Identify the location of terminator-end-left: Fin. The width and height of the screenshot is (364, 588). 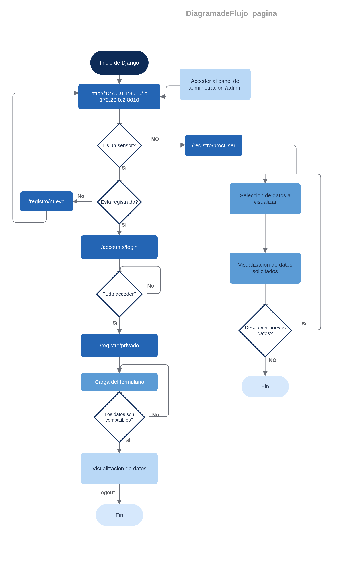
(119, 515).